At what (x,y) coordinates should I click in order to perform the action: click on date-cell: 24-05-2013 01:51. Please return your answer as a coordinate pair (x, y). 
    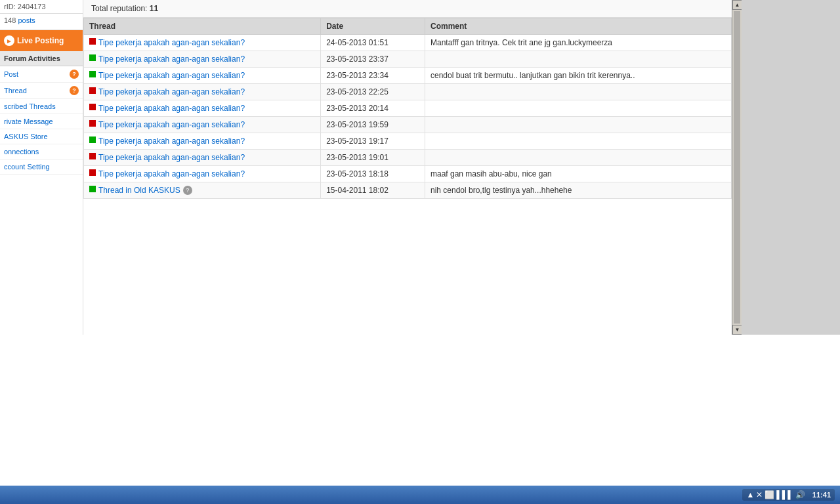
    Looking at the image, I should click on (373, 43).